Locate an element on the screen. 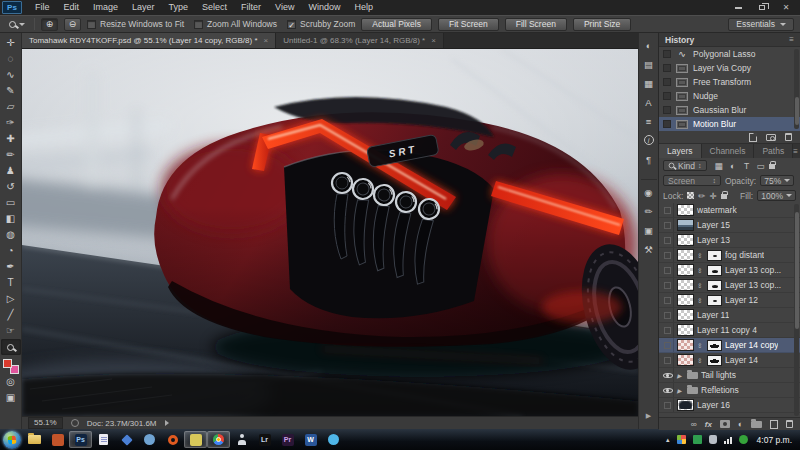  taskbar-premiere: Pr is located at coordinates (288, 440).